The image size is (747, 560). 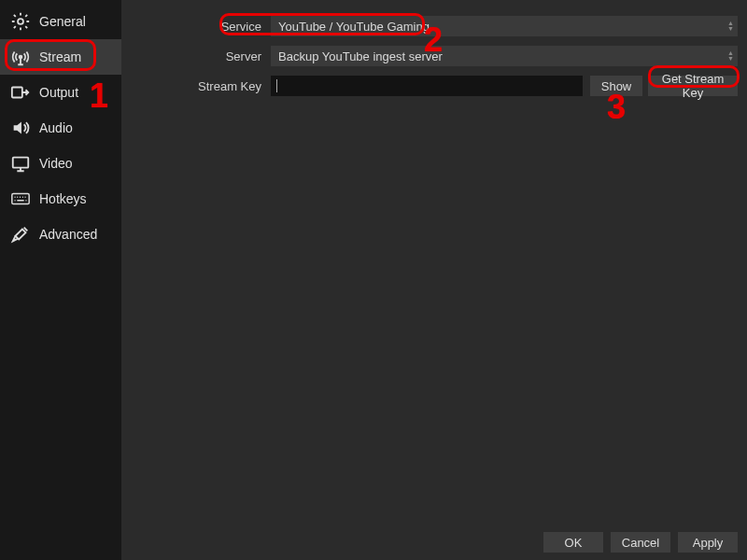 What do you see at coordinates (360, 56) in the screenshot?
I see `server-value: Backup YouTube ingest server` at bounding box center [360, 56].